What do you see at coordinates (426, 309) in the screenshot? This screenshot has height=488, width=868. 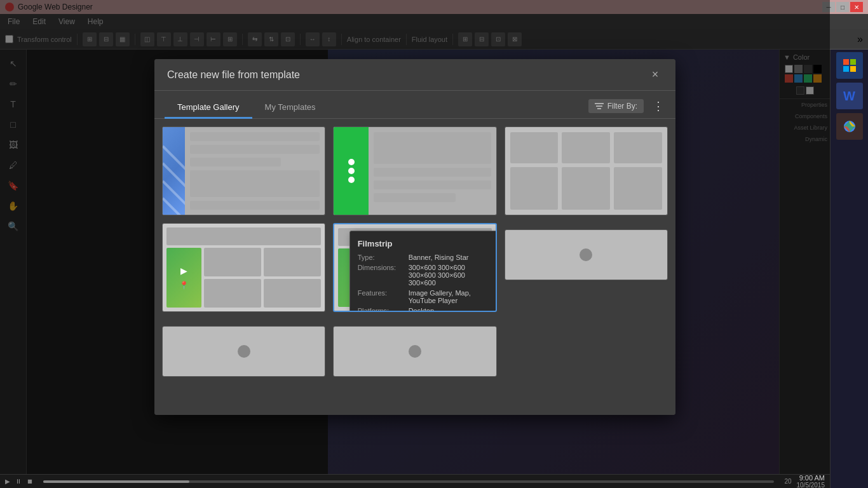 I see `info-row-platforms: Platforms: Desktop` at bounding box center [426, 309].